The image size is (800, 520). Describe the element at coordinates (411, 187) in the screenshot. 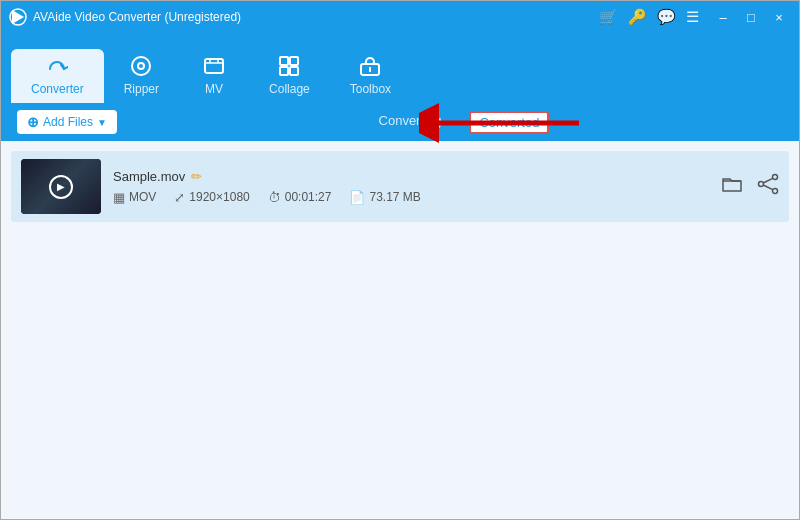

I see `file-info: Sample.mov ✏ ▦ MOV ⤢ 1920×1080 ⏱ 00:01:2…` at that location.